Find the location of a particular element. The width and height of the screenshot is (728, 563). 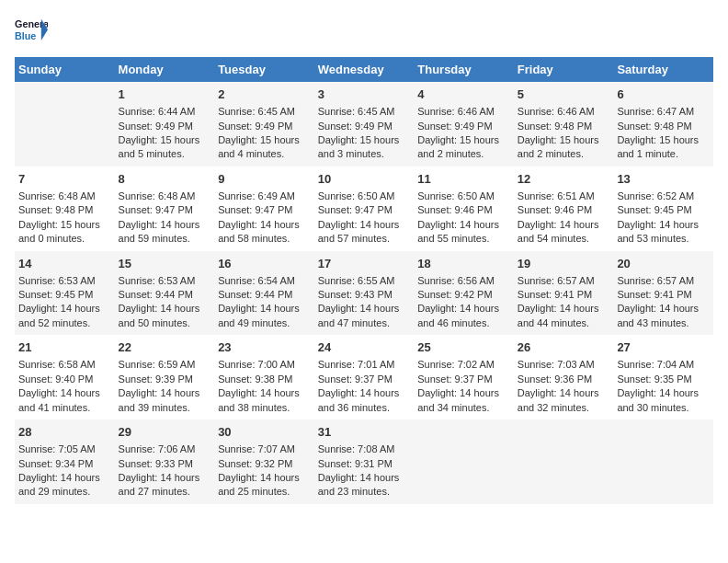

cell-info-line: Sunrise: 7:01 AM is located at coordinates (364, 364).